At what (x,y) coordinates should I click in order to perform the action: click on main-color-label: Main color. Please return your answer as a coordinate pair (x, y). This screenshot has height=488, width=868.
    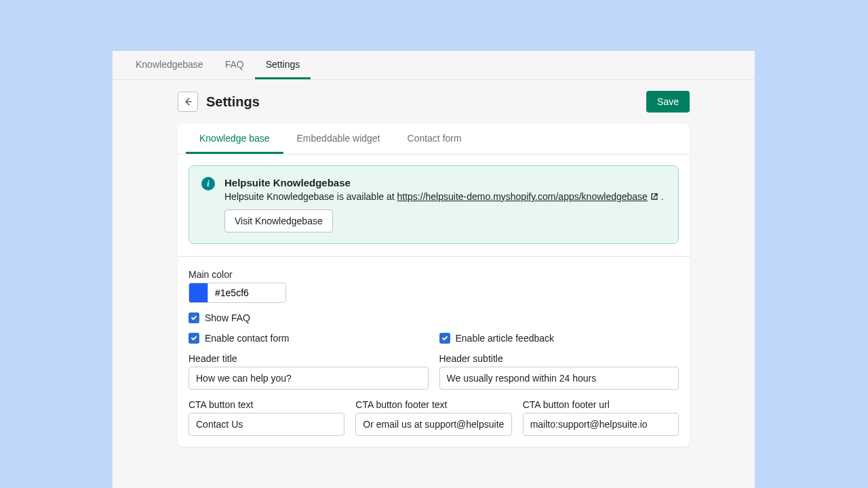
    Looking at the image, I should click on (434, 274).